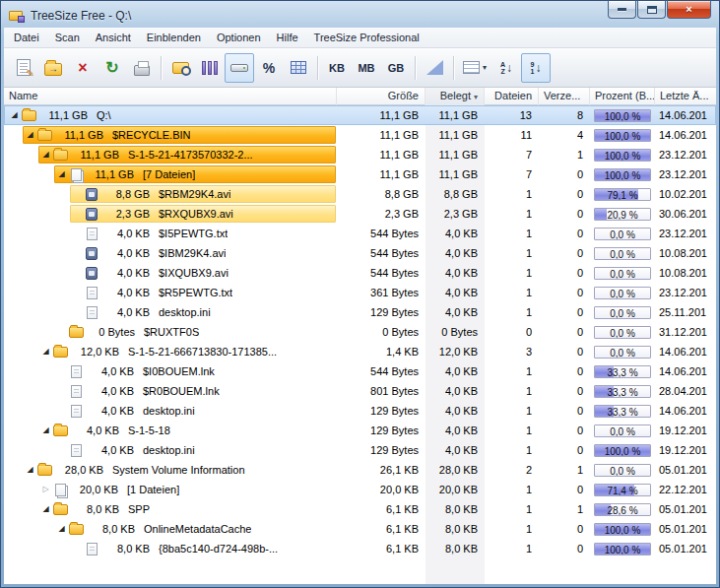 The width and height of the screenshot is (720, 588). I want to click on table-row: 0 Bytes$RUXTF0S0 Bytes0 Bytes000,0 %31.1…, so click(360, 332).